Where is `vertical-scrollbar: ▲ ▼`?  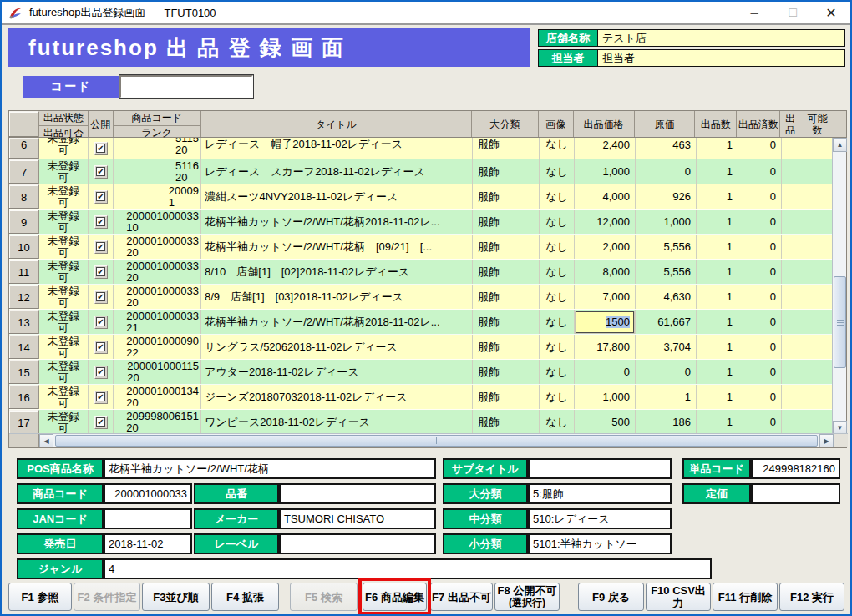 vertical-scrollbar: ▲ ▼ is located at coordinates (839, 286).